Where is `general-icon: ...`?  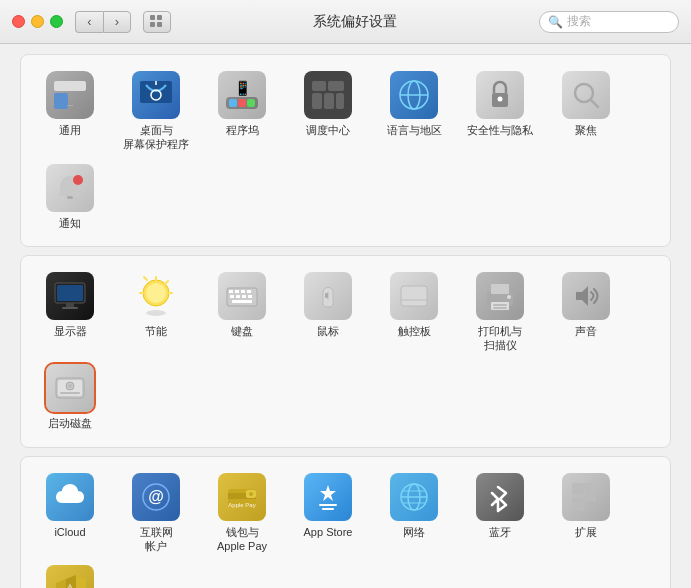
general-icon: ... is located at coordinates (70, 95).